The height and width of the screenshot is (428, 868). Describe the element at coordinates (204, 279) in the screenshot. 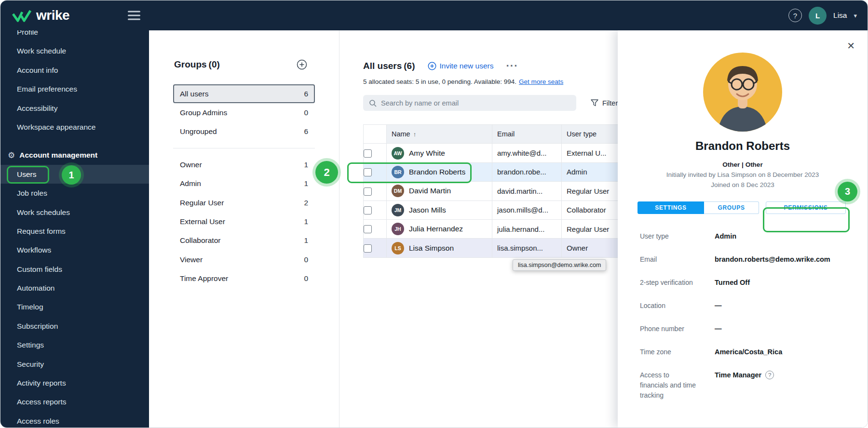

I see `role-label: Time Approver` at that location.